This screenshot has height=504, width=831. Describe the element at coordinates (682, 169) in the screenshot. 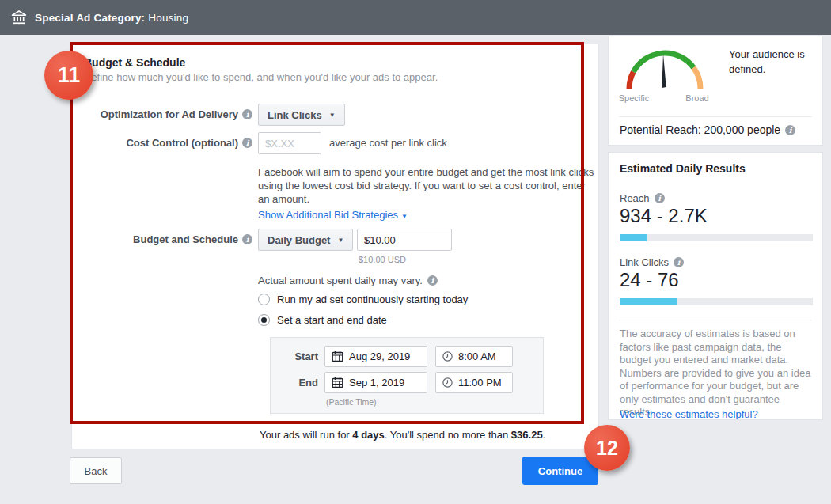

I see `estimates-title: Estimated Daily Results` at that location.